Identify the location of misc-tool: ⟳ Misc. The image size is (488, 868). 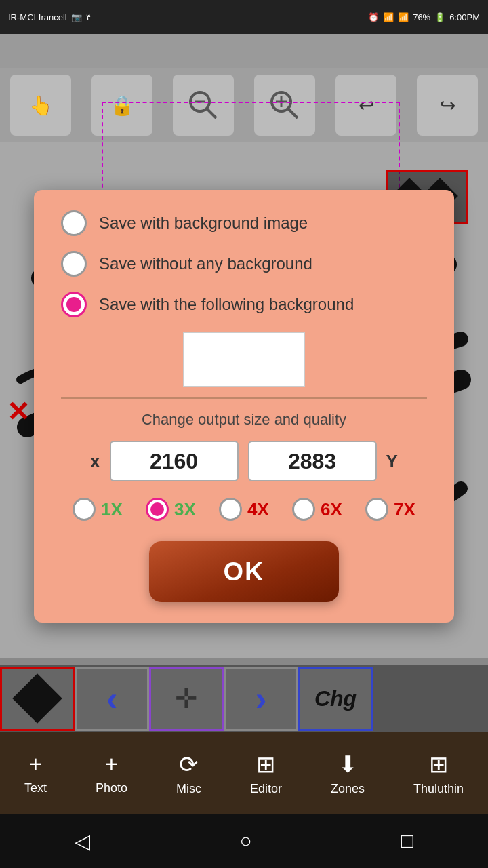
(188, 773).